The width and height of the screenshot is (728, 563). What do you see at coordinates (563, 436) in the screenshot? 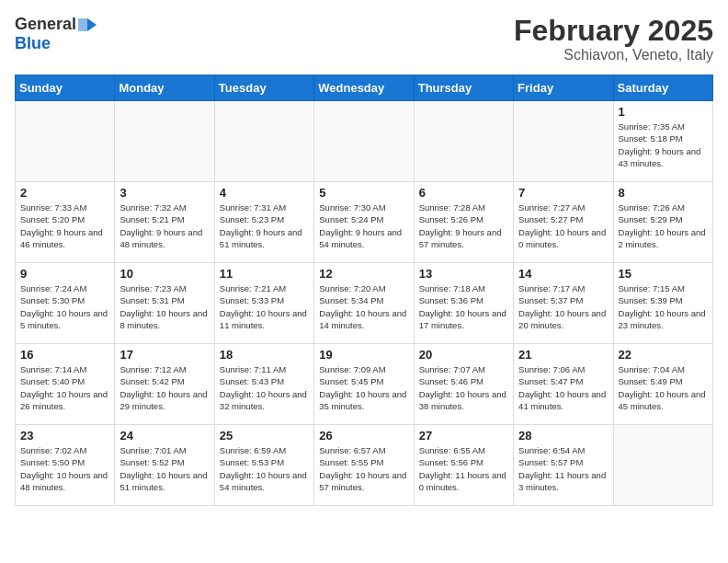
I see `day-number: 28` at bounding box center [563, 436].